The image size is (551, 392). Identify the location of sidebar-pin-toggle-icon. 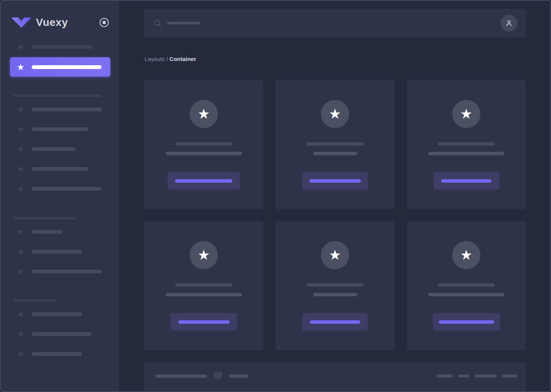
(104, 22).